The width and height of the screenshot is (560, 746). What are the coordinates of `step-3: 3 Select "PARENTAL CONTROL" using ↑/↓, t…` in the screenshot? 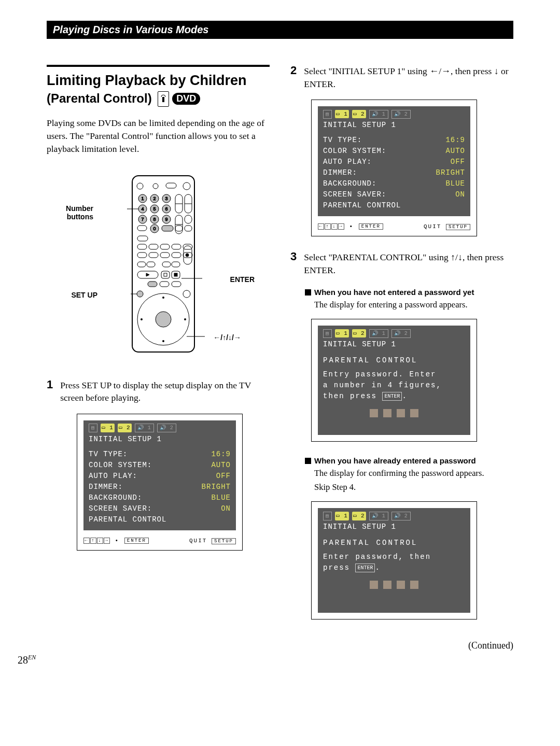 It's located at (402, 263).